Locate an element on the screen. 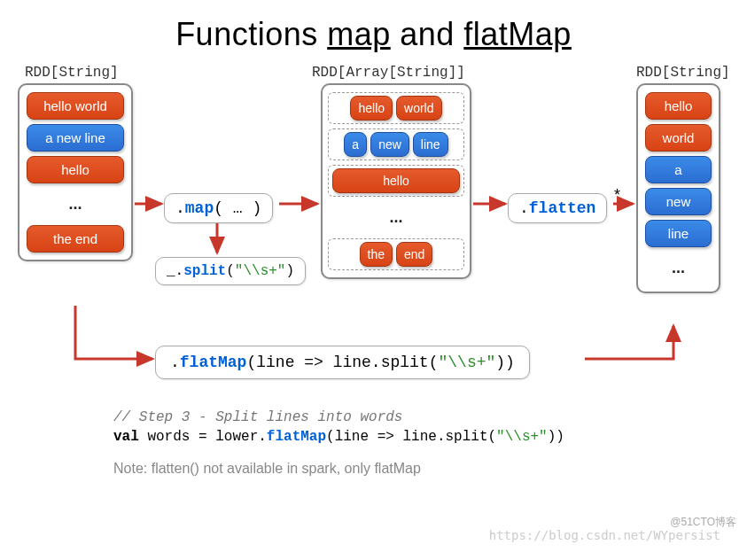 The height and width of the screenshot is (560, 747). code-snippet: // Step 3 - Split lines into words val w… is located at coordinates (338, 427).